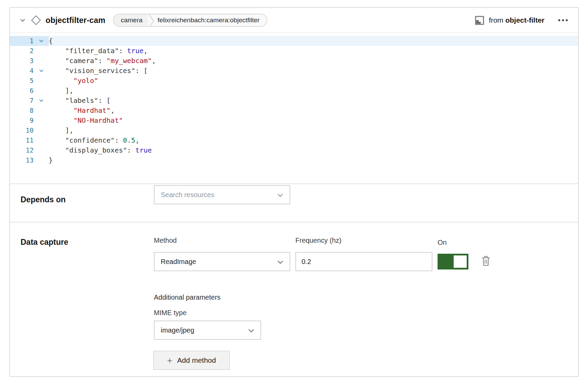  I want to click on depends-on-select: Search resources, so click(222, 195).